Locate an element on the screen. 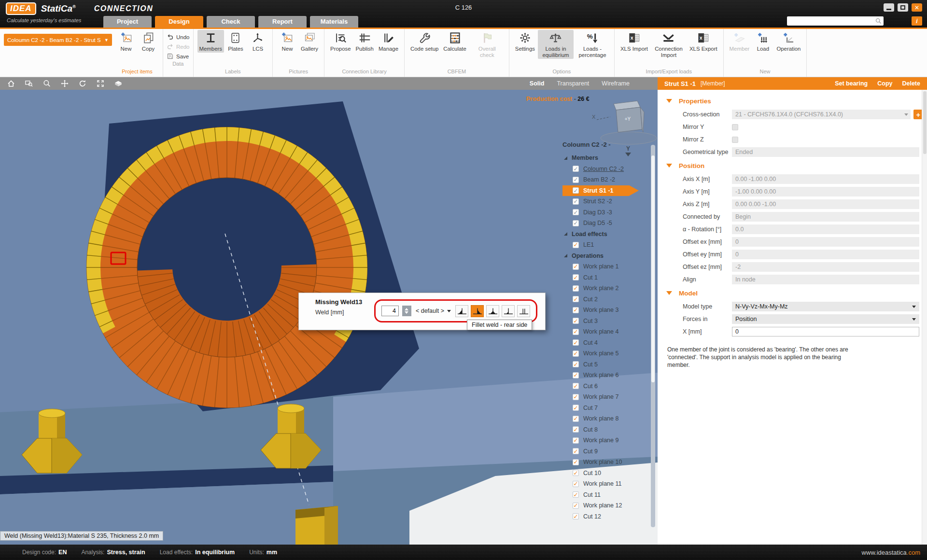 The width and height of the screenshot is (927, 560). pan-tool is located at coordinates (65, 84).